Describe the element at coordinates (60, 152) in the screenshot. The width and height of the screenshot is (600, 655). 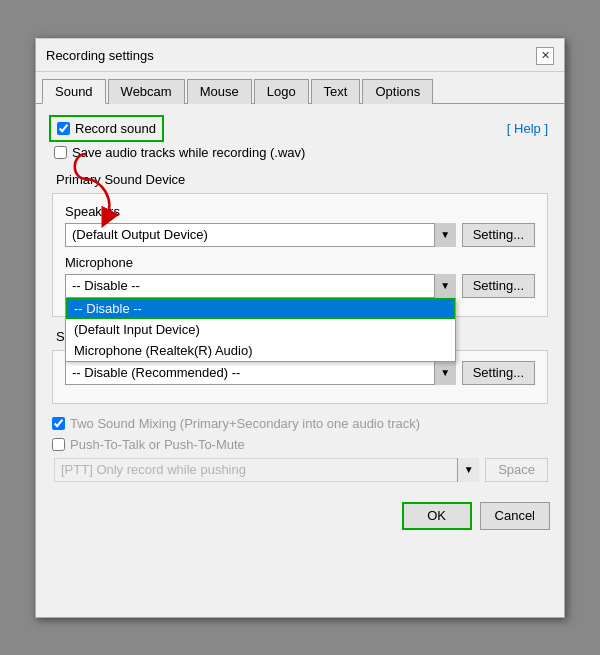
I see `save-audio-checkbox` at that location.